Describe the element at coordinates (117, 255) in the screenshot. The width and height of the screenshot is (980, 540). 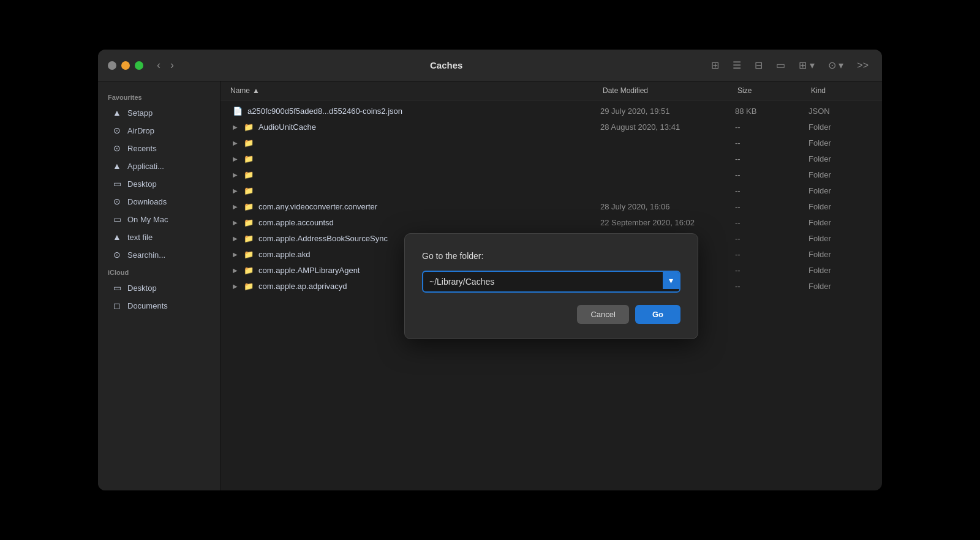
I see `searching-icon: ⊙` at that location.